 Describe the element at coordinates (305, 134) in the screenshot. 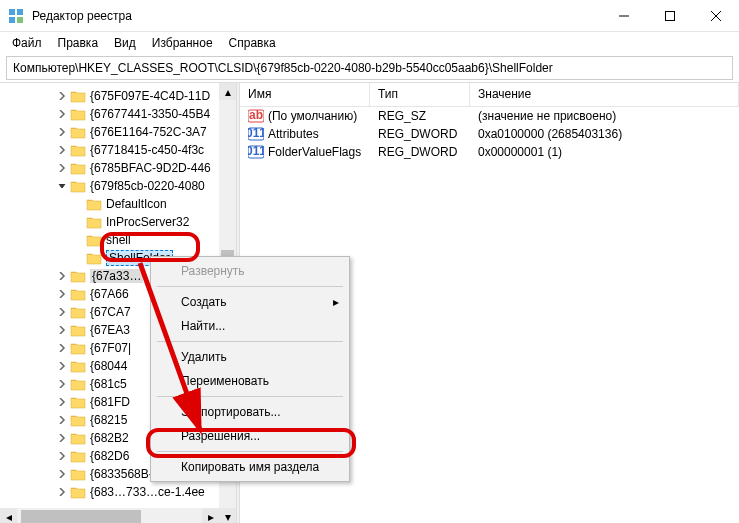

I see `cell-name: 011Attributes` at that location.